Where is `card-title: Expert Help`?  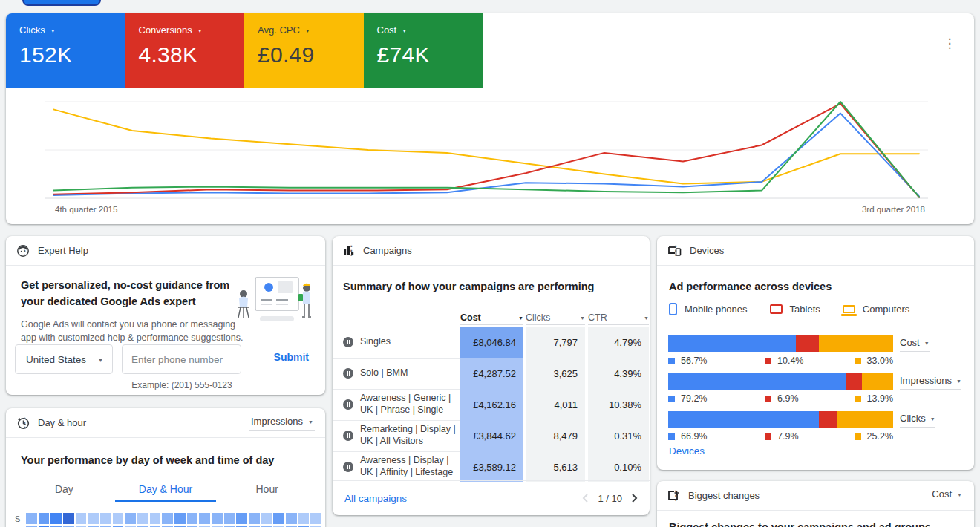 card-title: Expert Help is located at coordinates (63, 251).